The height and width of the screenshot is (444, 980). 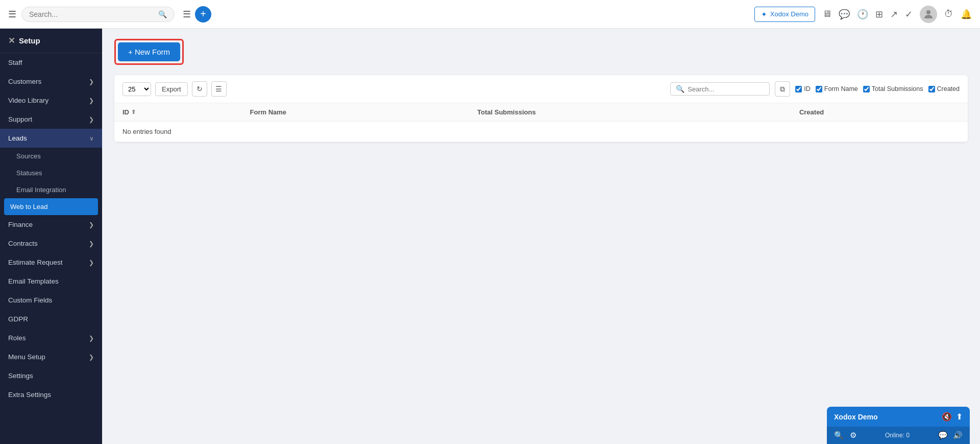 I want to click on table-toolbar: 25 50 100 Export ↻ ☰ 🔍 ⧉, so click(x=541, y=89).